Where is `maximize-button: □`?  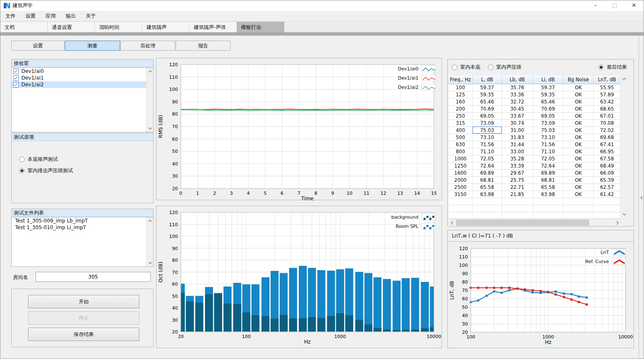
maximize-button: □ is located at coordinates (615, 6).